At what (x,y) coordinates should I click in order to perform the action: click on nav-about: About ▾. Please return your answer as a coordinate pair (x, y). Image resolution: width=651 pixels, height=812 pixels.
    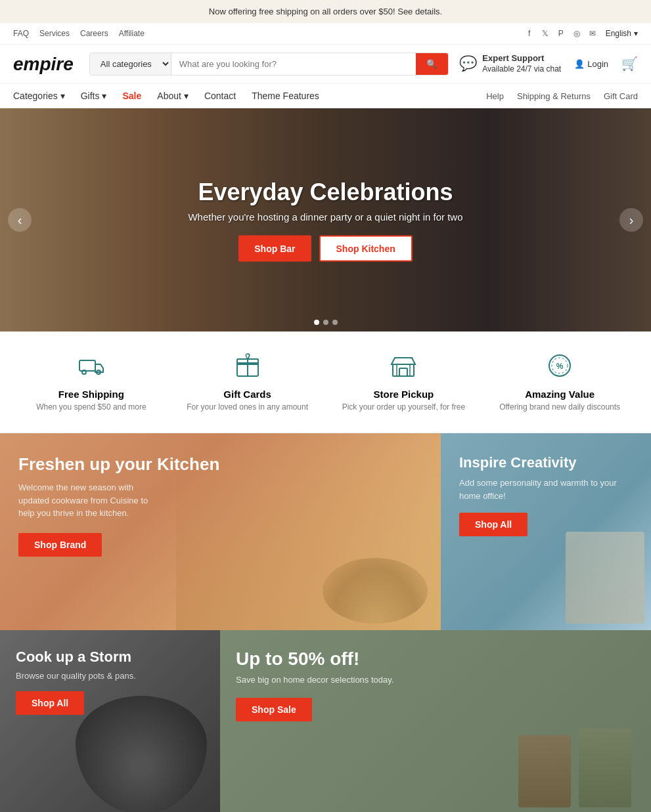
    Looking at the image, I should click on (173, 96).